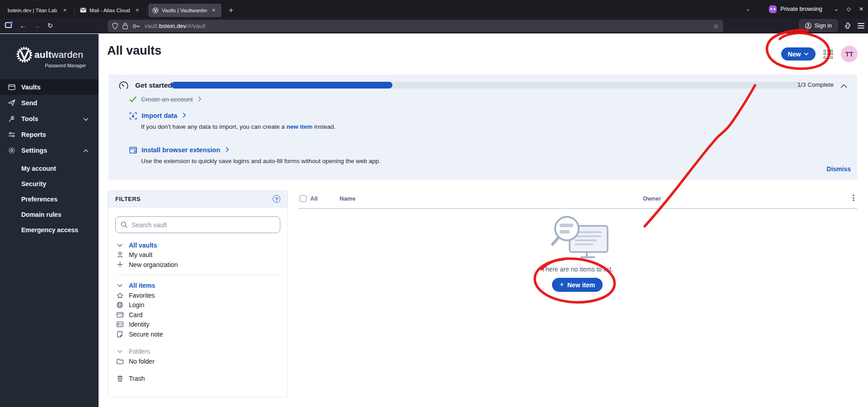  Describe the element at coordinates (577, 285) in the screenshot. I see `new-item-button: + New item` at that location.